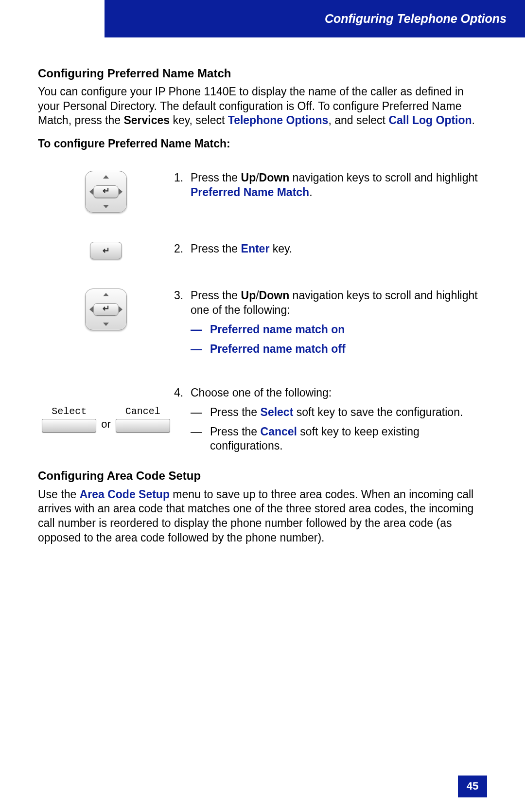  Describe the element at coordinates (182, 185) in the screenshot. I see `step-number: 1.` at that location.